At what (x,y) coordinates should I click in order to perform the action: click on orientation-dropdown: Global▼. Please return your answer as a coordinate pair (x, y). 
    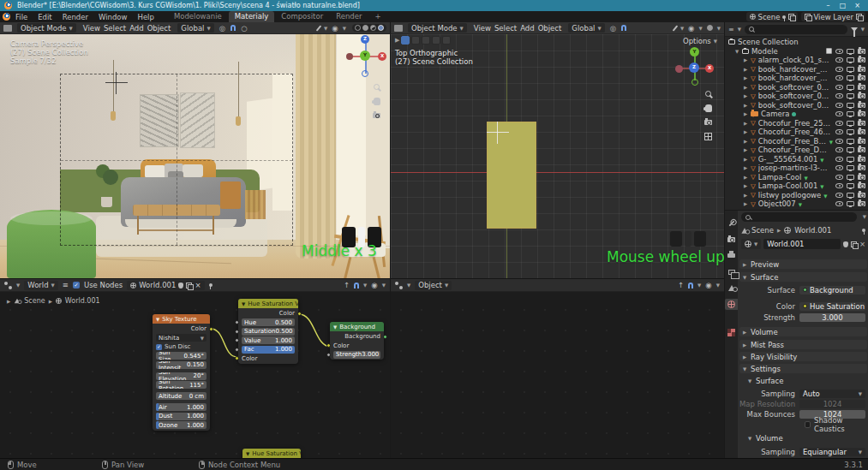
    Looking at the image, I should click on (586, 27).